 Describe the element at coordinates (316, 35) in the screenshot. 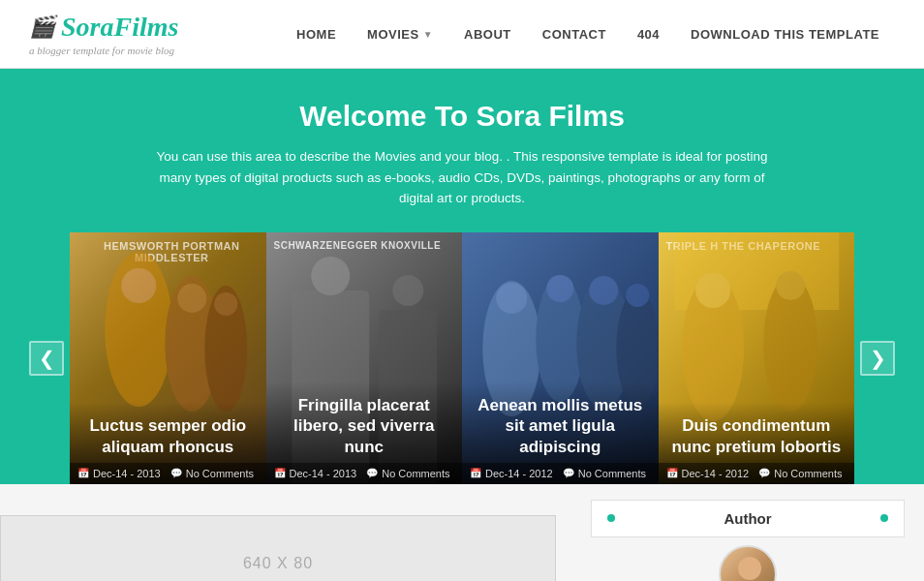

I see `nav-home: HOME` at that location.